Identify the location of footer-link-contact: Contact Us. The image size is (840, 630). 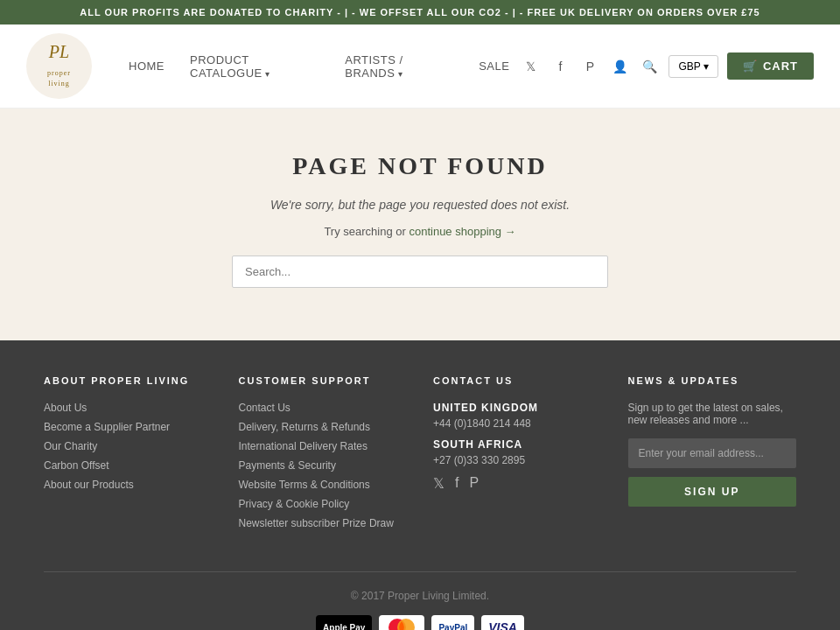
(324, 408).